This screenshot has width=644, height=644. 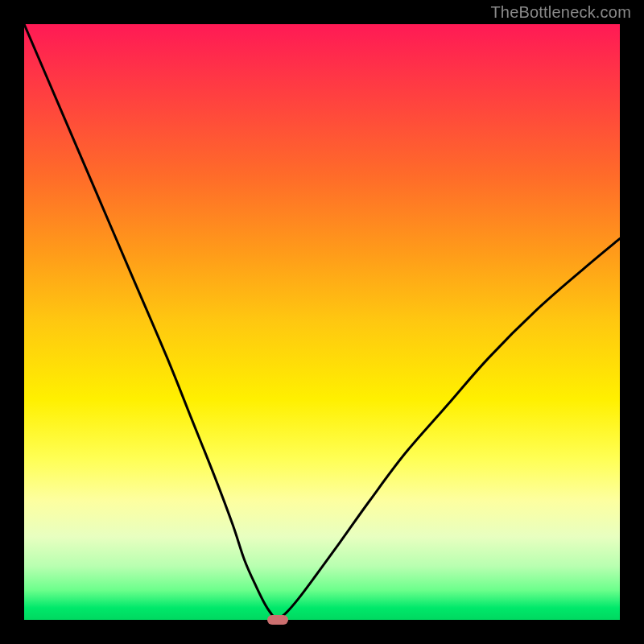 What do you see at coordinates (278, 620) in the screenshot?
I see `optimum-marker` at bounding box center [278, 620].